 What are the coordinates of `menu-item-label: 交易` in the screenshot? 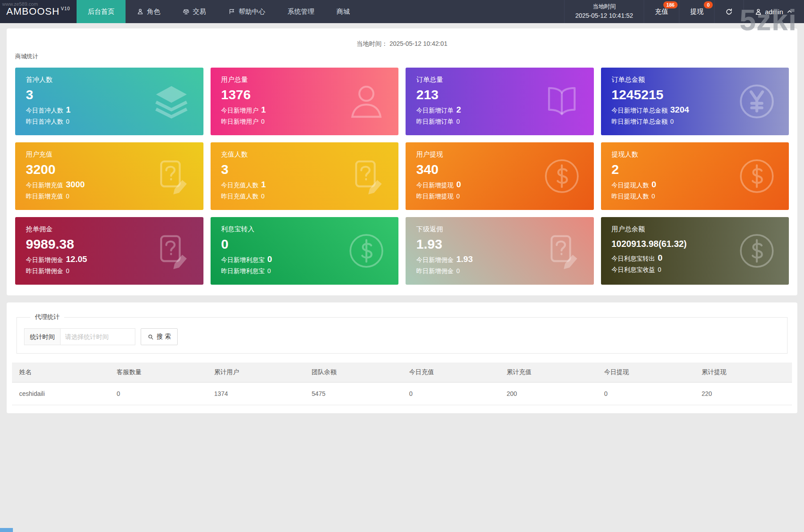 It's located at (199, 12).